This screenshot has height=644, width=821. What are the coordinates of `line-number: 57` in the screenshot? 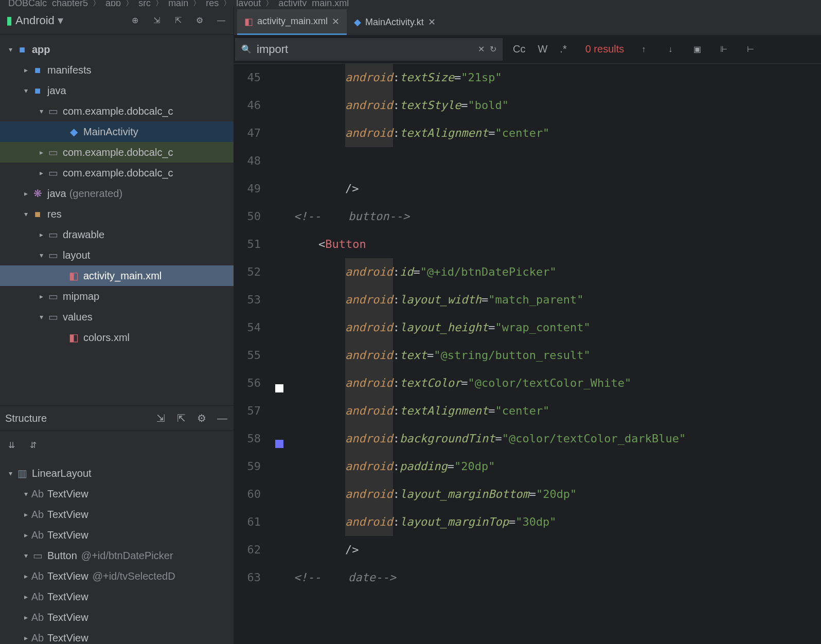 It's located at (247, 411).